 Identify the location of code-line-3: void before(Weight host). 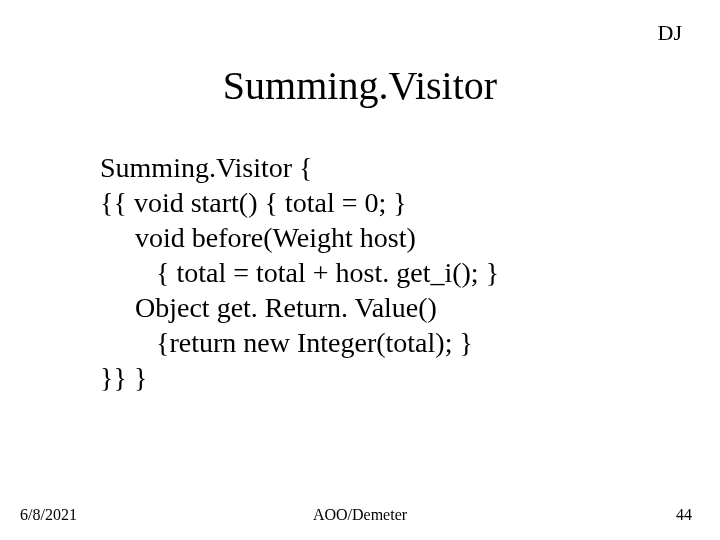
(258, 238).